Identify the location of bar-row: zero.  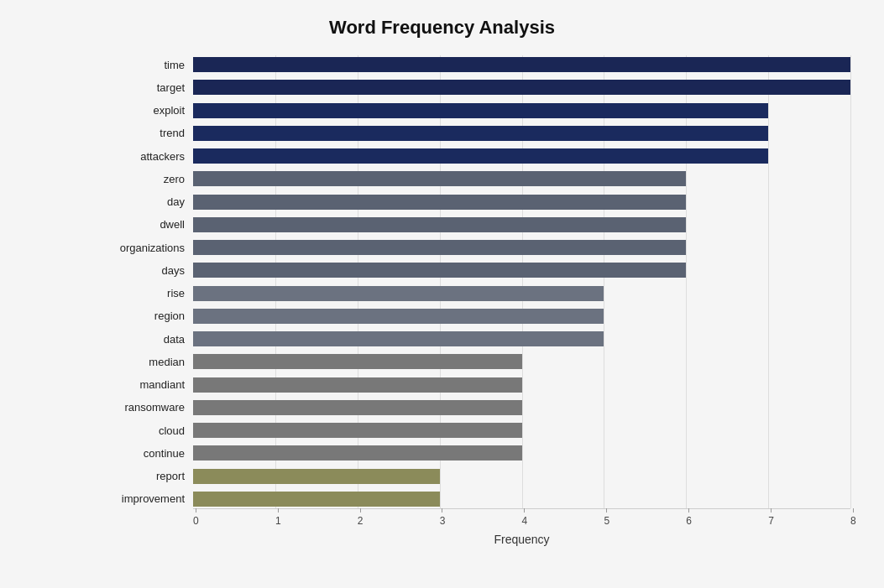
(475, 179).